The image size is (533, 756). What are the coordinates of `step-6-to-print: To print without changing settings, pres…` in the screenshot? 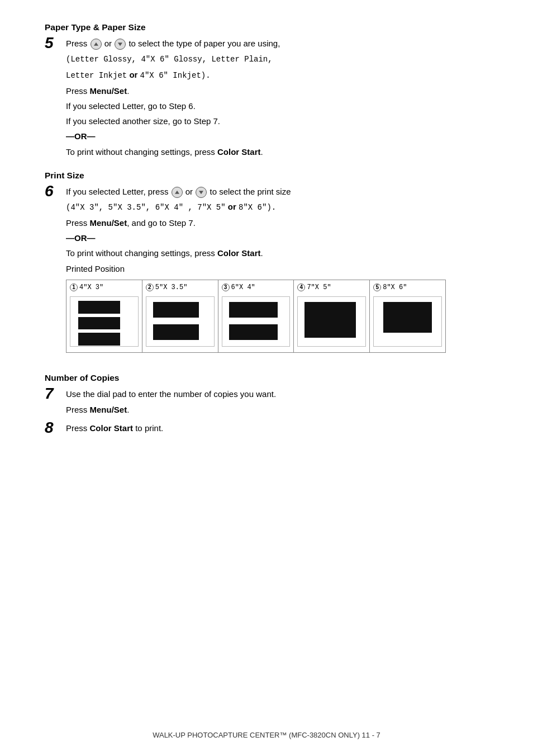 It's located at (277, 253).